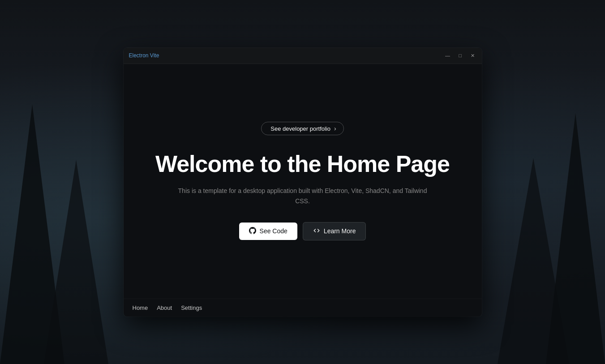 The height and width of the screenshot is (364, 605). I want to click on action-buttons: See Code Learn More, so click(303, 231).